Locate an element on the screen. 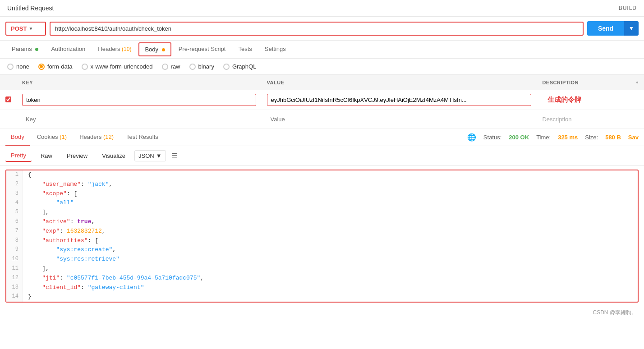 Image resolution: width=644 pixels, height=349 pixels. col-description: DESCRIPTION is located at coordinates (584, 83).